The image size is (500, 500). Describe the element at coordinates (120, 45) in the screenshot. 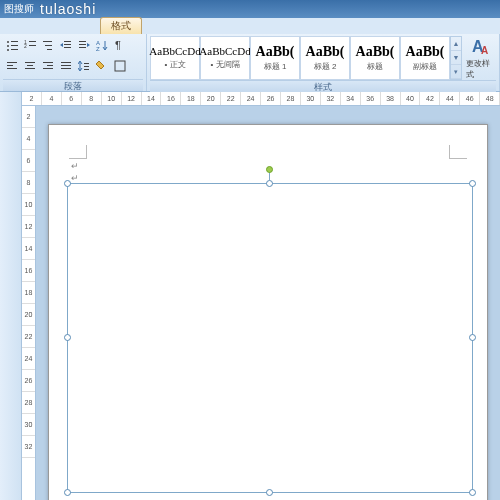

I see `show-marks-icon: ¶` at that location.